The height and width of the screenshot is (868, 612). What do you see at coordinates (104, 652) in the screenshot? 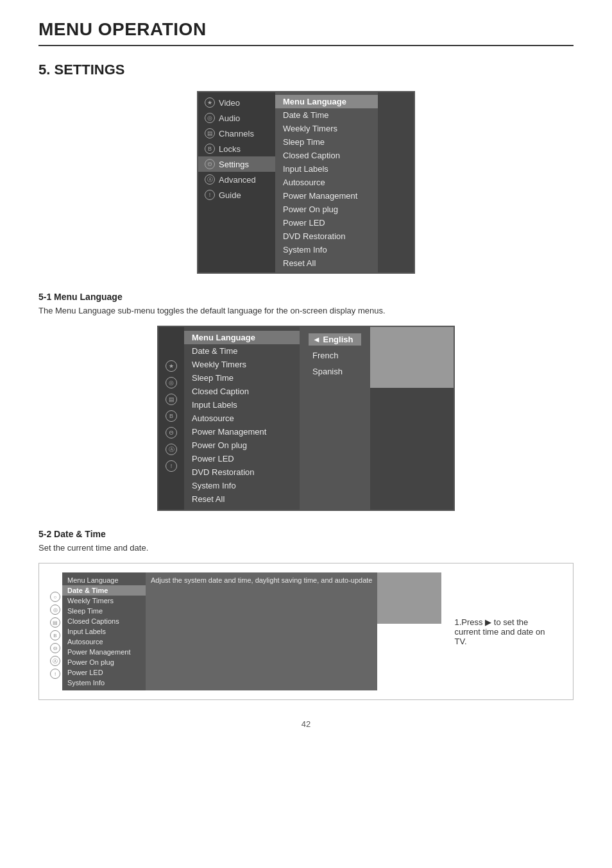
I see `date-time-menu-item: Power Management` at bounding box center [104, 652].